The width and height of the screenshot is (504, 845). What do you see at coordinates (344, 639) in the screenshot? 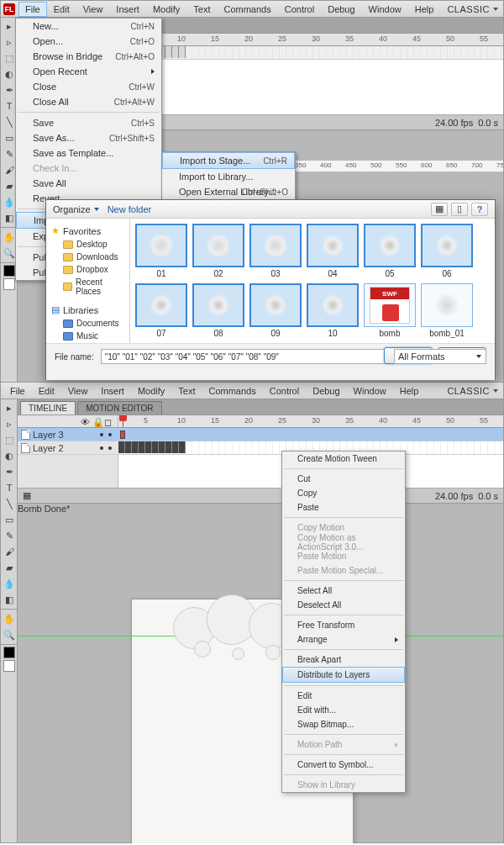
I see `context-menu-item: Arrange` at bounding box center [344, 639].